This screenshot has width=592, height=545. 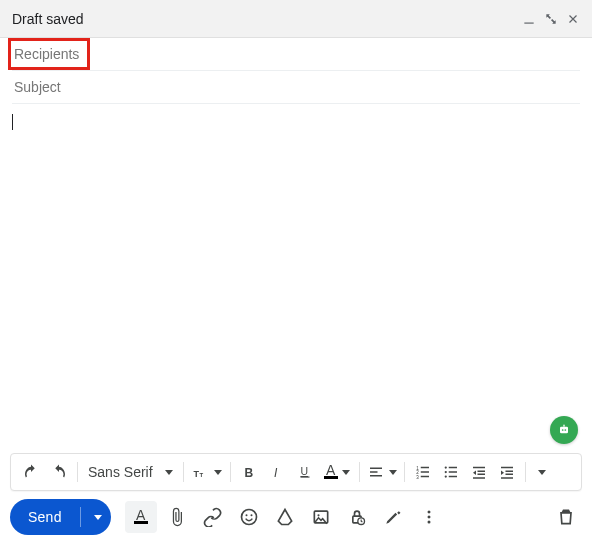 I want to click on svg-text: U, so click(x=304, y=471).